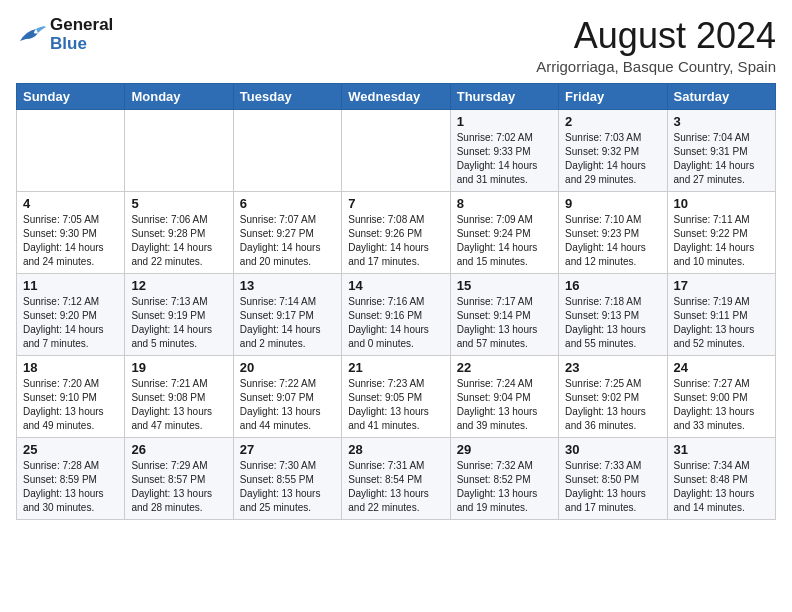 This screenshot has height=612, width=792. Describe the element at coordinates (287, 232) in the screenshot. I see `calendar-cell: 6Sunrise: 7:07 AM Sunset: 9:27 PM Daylig…` at that location.